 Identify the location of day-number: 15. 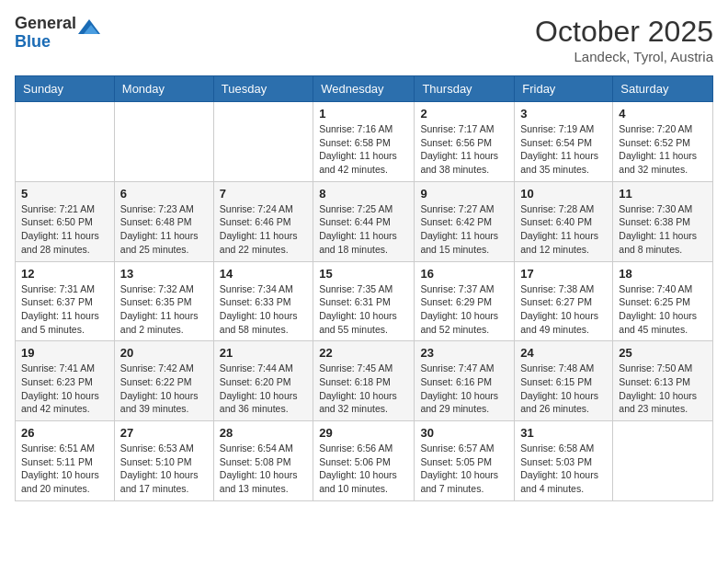
(364, 274).